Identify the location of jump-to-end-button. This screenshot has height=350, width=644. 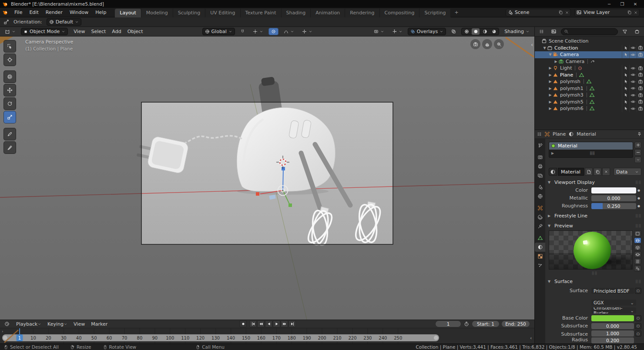
(292, 324).